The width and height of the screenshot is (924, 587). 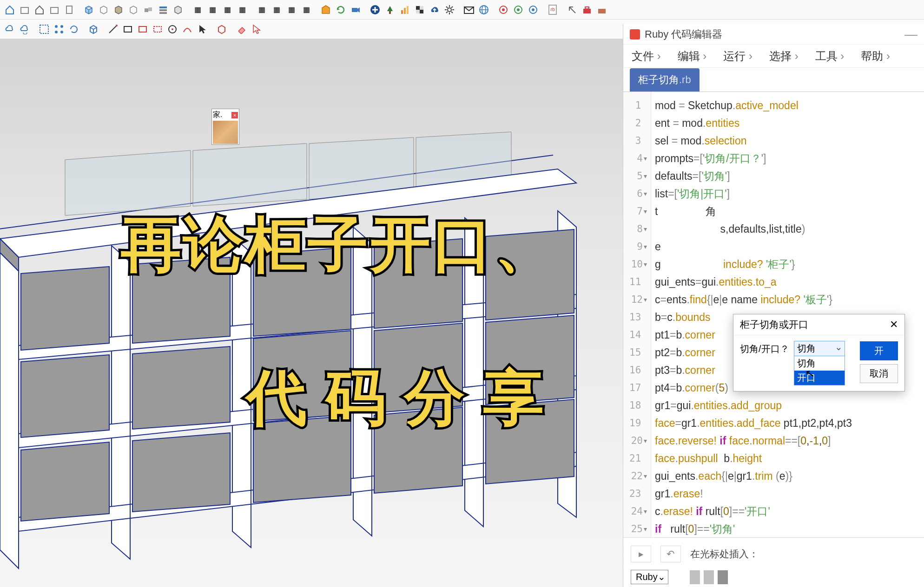 I want to click on box-wire-icon, so click(x=222, y=29).